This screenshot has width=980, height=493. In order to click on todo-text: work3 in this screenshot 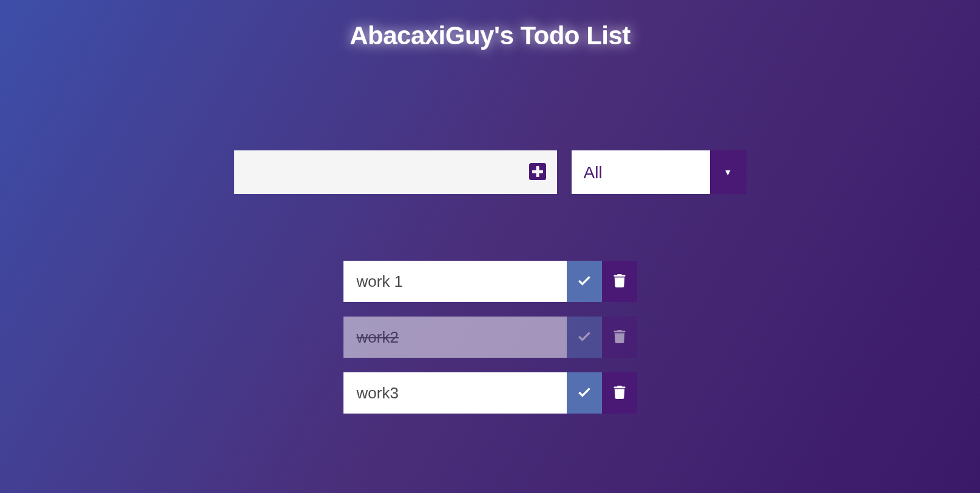, I will do `click(455, 393)`.